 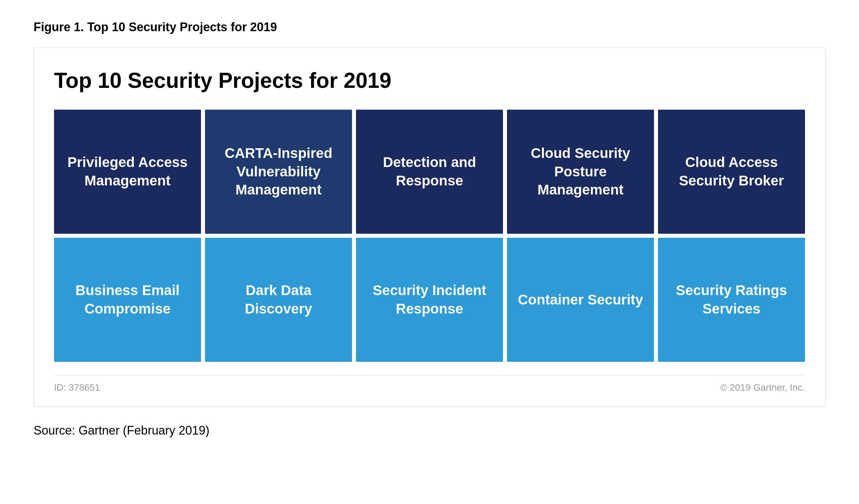 What do you see at coordinates (127, 300) in the screenshot?
I see `cell-label-6: Business Email Compromise` at bounding box center [127, 300].